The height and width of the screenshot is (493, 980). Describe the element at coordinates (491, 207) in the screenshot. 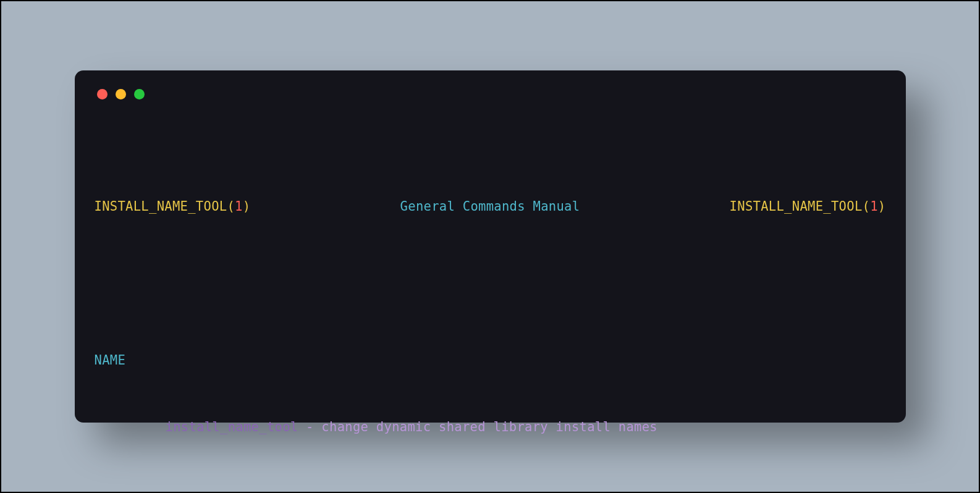

I see `man-header-center: General Commands Manual` at that location.